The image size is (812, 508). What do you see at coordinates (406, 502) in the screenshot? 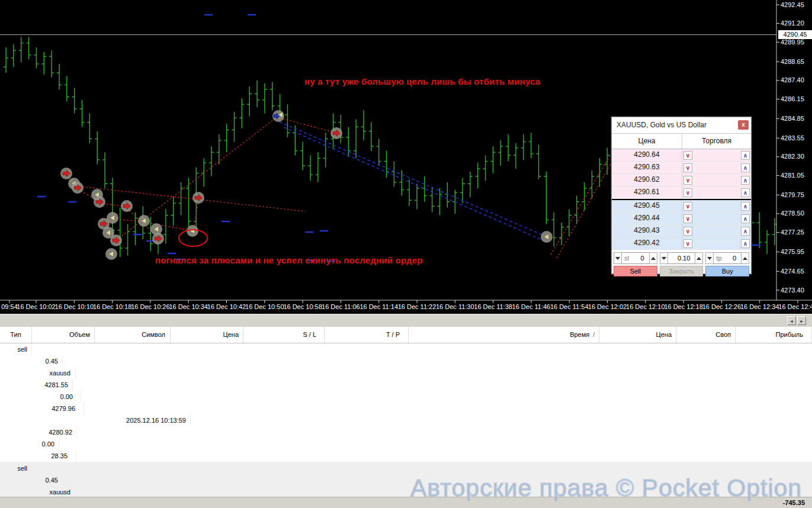
I see `total-row: -745.35` at bounding box center [406, 502].